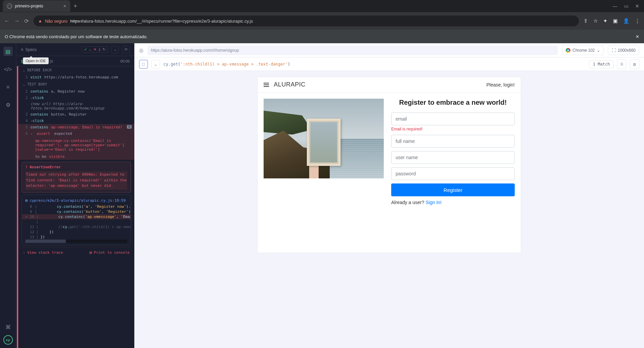  Describe the element at coordinates (76, 222) in the screenshot. I see `code-line: |` at that location.